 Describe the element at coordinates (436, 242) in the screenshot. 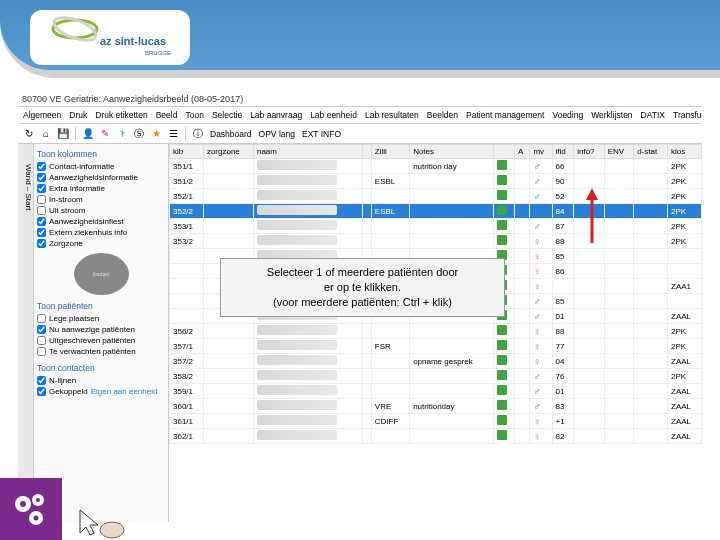

I see `table-row: 353/2♀882PK` at that location.